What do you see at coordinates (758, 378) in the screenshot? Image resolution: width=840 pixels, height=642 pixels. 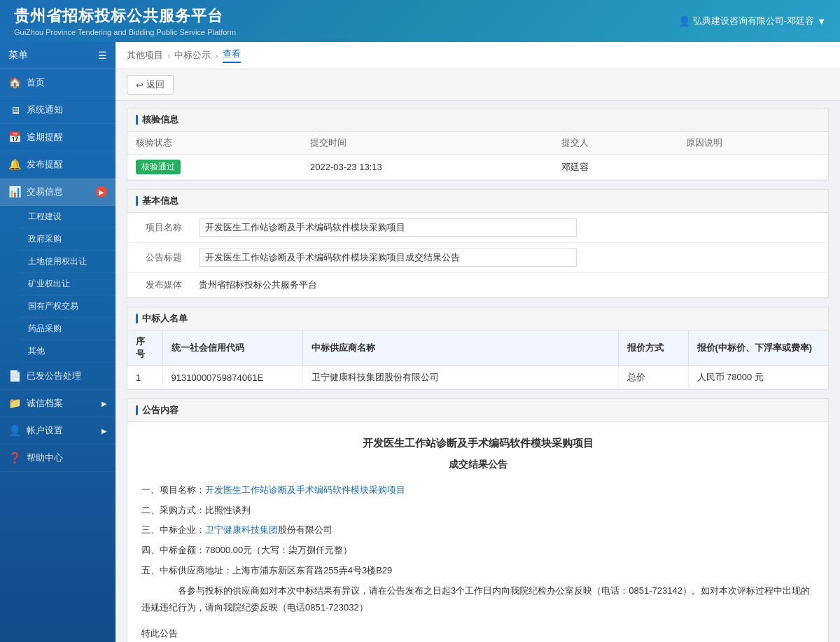 I see `winner-price: 人民币 78000 元` at bounding box center [758, 378].